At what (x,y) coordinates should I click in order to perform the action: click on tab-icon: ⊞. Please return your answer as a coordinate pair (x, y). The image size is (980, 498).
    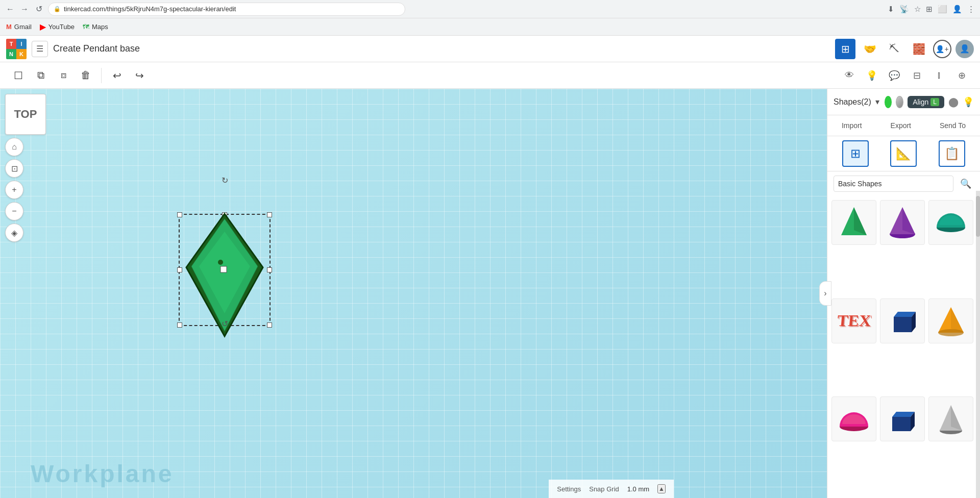
    Looking at the image, I should click on (929, 9).